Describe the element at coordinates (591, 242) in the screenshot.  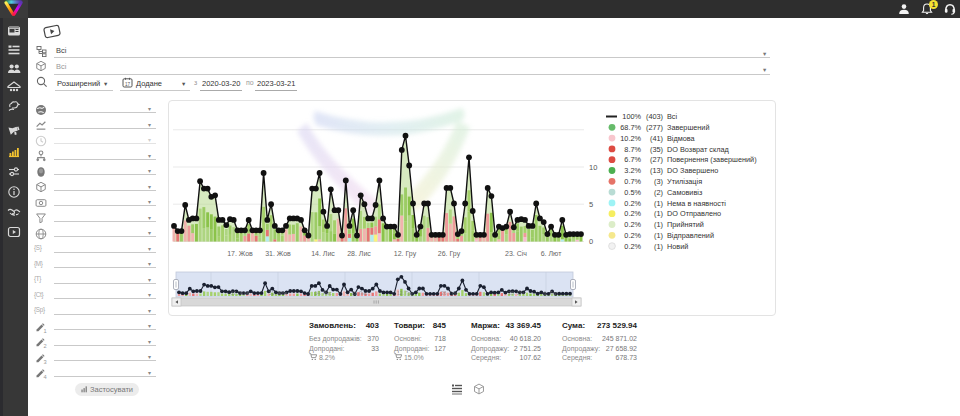
I see `svg-text: 0` at that location.